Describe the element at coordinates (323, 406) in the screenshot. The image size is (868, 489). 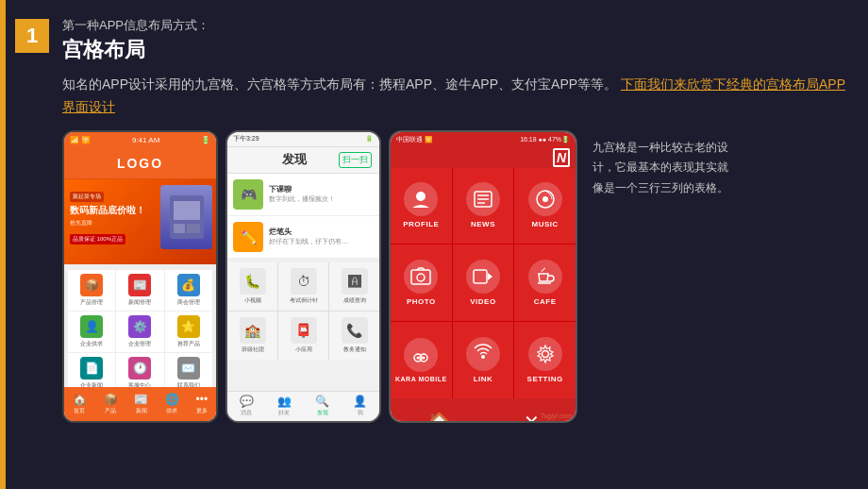
I see `p2-nav-discover: 🔍 发现` at that location.